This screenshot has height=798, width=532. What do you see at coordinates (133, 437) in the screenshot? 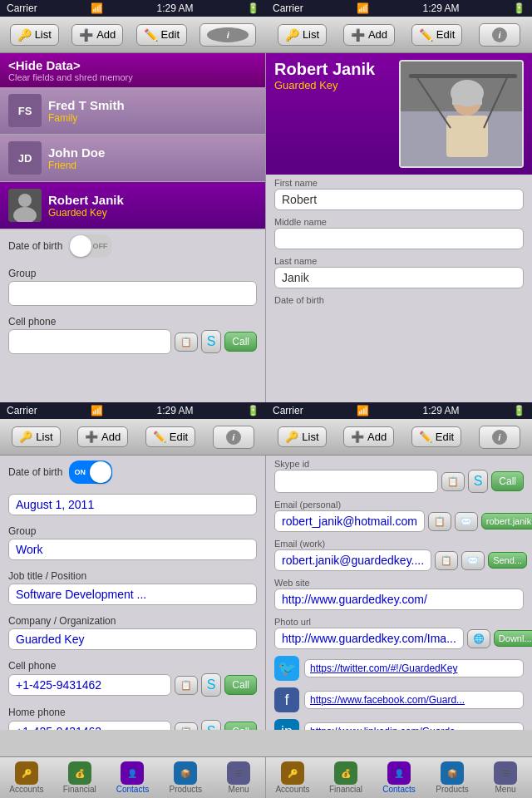
I see `bottom-left-toolbar: 🔑 List ➕ Add ✏️ Edit i` at bounding box center [133, 437].